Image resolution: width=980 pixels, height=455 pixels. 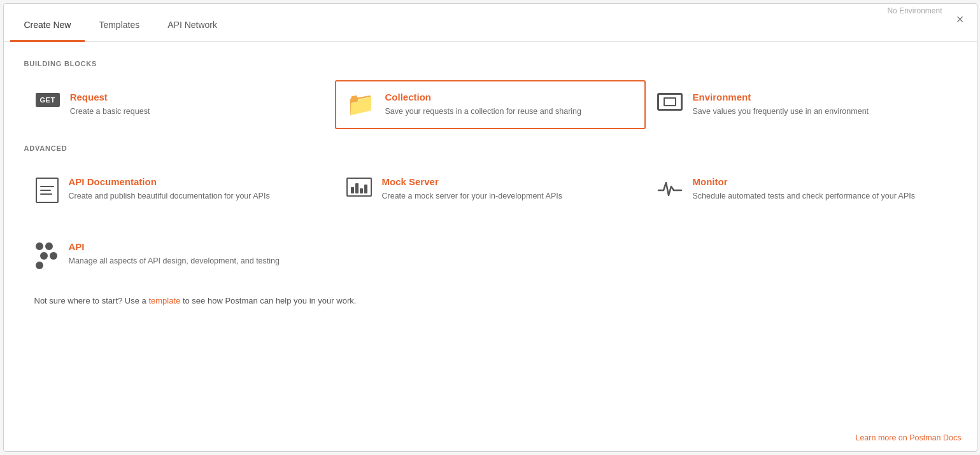 What do you see at coordinates (670, 102) in the screenshot?
I see `env-icon-shape` at bounding box center [670, 102].